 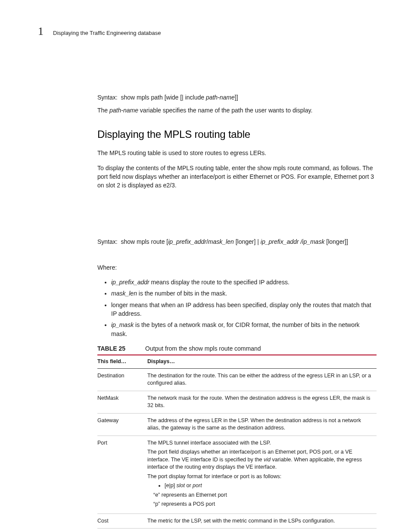 What do you see at coordinates (262, 521) in the screenshot?
I see `field-desc: The metric for the LSP, set with the met…` at bounding box center [262, 521].